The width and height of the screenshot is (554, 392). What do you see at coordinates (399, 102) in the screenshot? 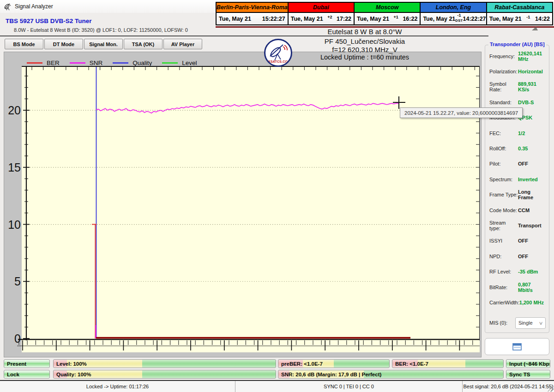
I see `crosshair-cursor` at bounding box center [399, 102].